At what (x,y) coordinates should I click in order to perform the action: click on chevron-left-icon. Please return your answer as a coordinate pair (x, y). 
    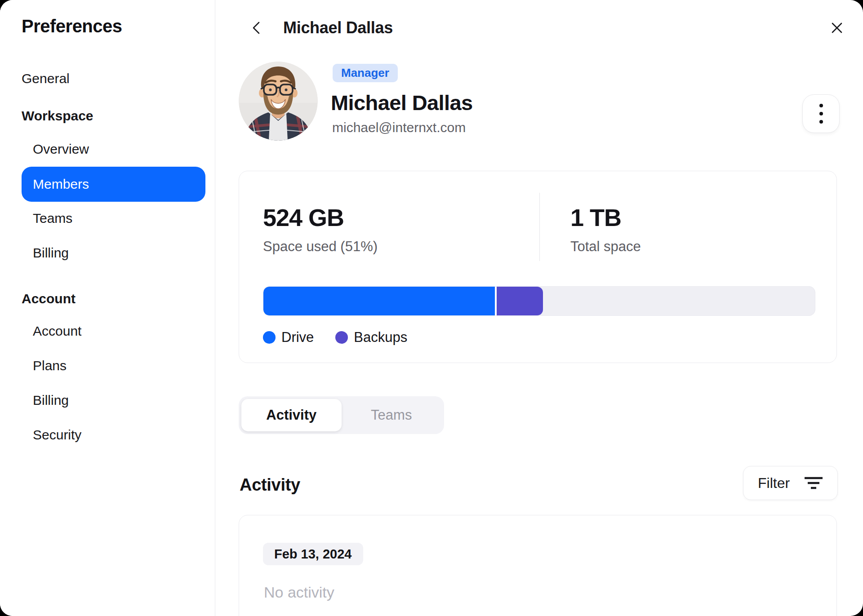
    Looking at the image, I should click on (257, 28).